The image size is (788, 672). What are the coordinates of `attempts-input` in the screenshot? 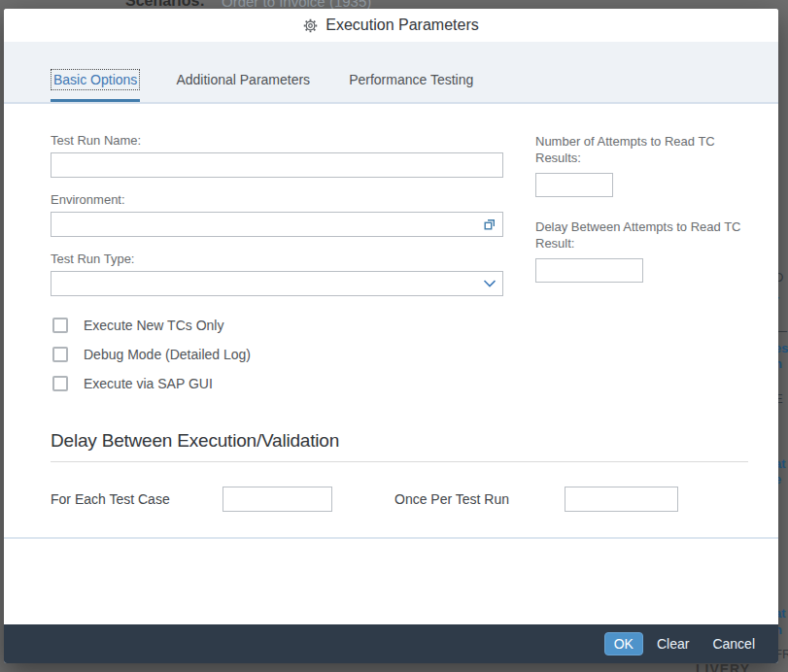 It's located at (574, 185).